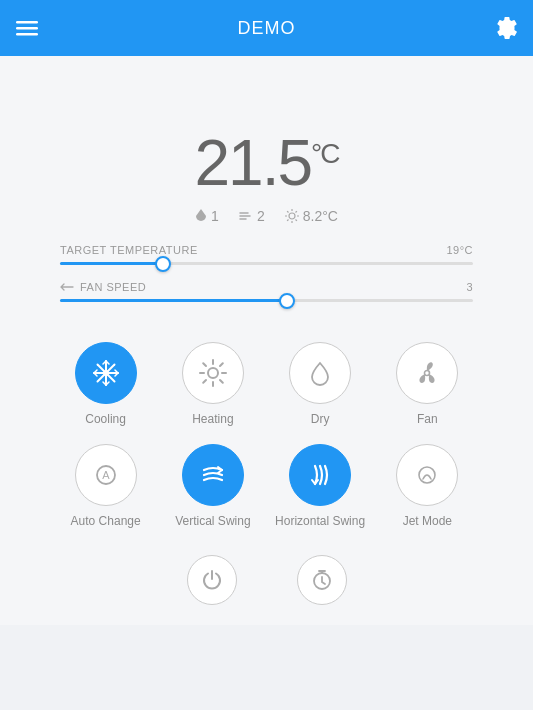 Image resolution: width=533 pixels, height=710 pixels. I want to click on fan-speed-fill, so click(174, 300).